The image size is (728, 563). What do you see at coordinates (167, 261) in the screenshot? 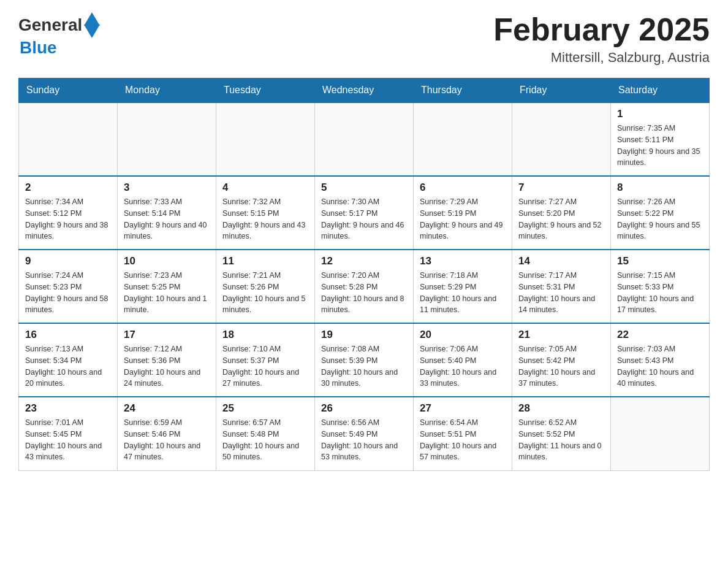
I see `day-number: 10` at bounding box center [167, 261].